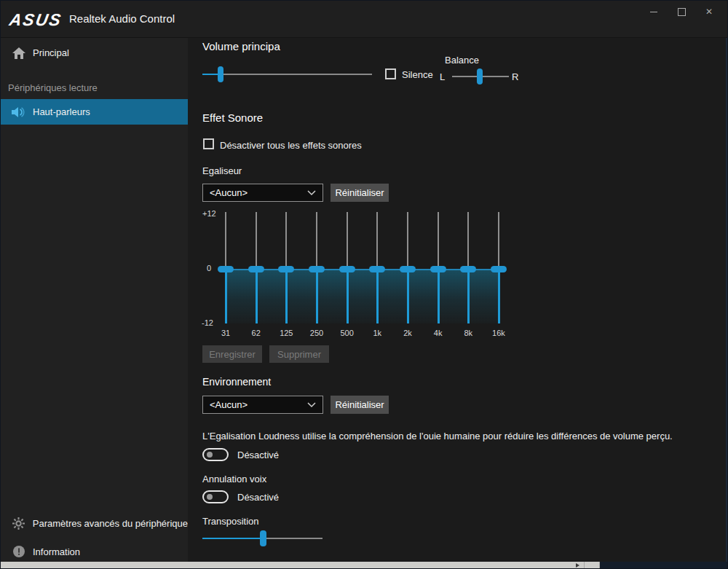 The width and height of the screenshot is (728, 569). Describe the element at coordinates (233, 118) in the screenshot. I see `sound-effect-title: Effet Sonore` at that location.